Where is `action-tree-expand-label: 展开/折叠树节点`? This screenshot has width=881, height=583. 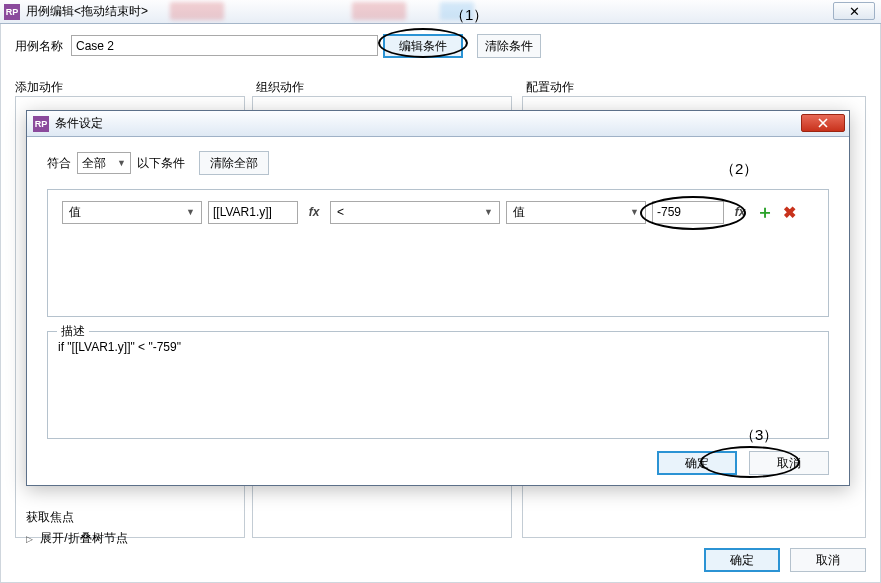 action-tree-expand-label: 展开/折叠树节点 is located at coordinates (84, 538).